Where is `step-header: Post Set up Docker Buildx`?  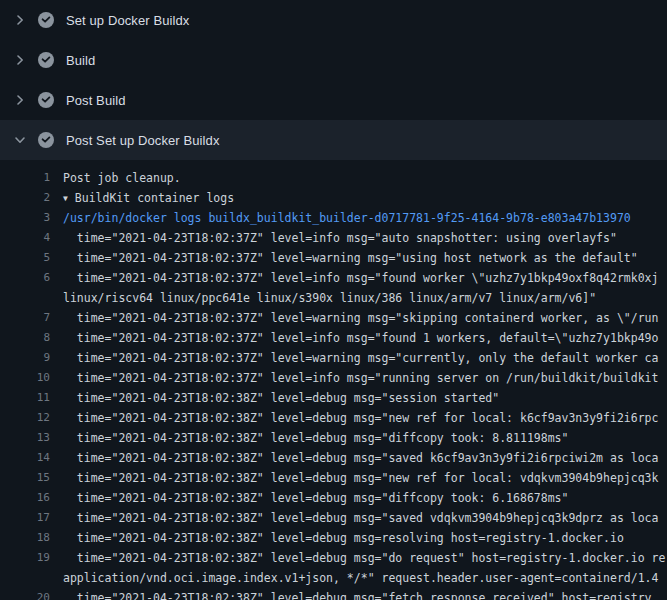
step-header: Post Set up Docker Buildx is located at coordinates (334, 140).